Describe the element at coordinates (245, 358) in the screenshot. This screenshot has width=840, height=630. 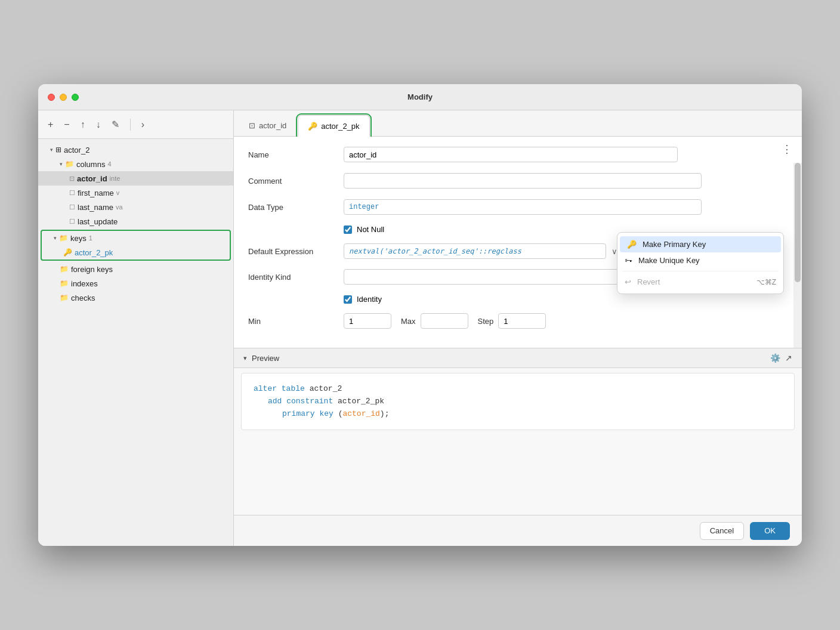
I see `preview-toggle-chevron: ▾` at that location.